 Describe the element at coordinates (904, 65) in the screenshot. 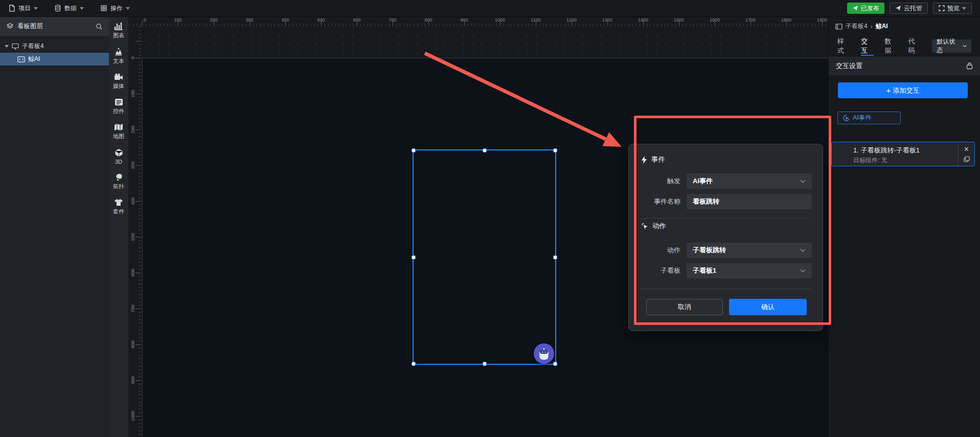

I see `interaction-settings-header: 交互设置` at that location.